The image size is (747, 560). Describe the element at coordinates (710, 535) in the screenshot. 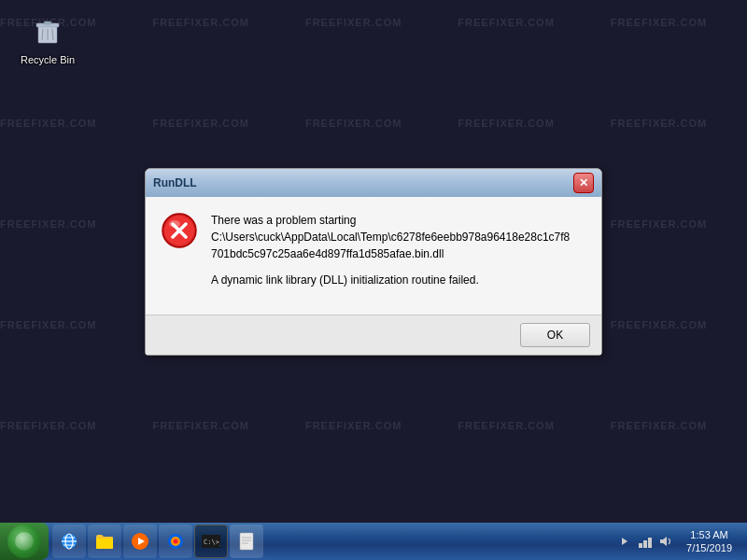

I see `clock-time: 1:53 AM` at that location.